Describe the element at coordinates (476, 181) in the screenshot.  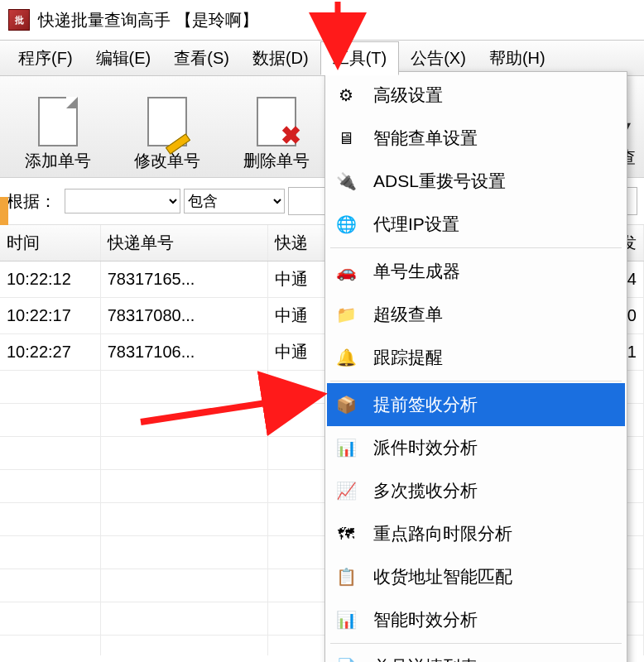
I see `menu-item-adsl-redial-settings: 🔌ADSL重拨号设置` at that location.